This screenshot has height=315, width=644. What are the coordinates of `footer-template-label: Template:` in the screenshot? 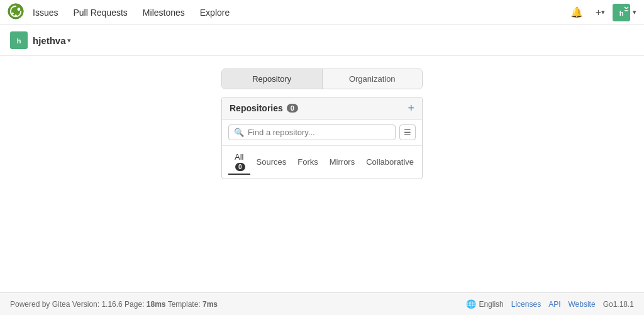 It's located at (184, 304).